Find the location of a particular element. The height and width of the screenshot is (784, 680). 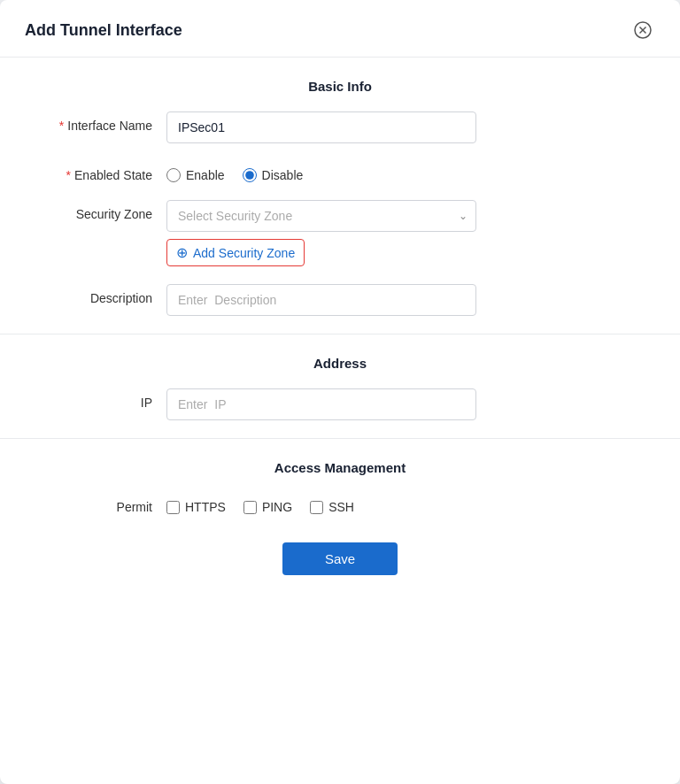

security-zone-control: Select Security Zone ⌄ ⊕ Add Security Zo… is located at coordinates (411, 234).